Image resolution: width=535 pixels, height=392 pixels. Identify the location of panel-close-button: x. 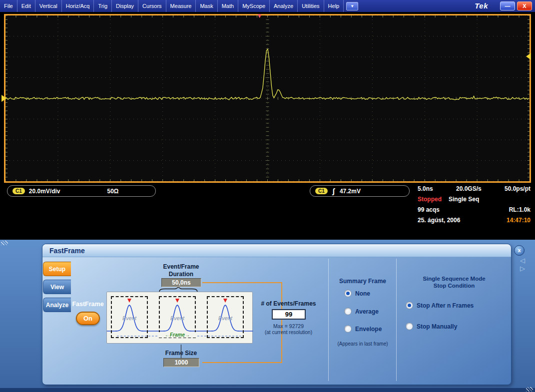
(520, 251).